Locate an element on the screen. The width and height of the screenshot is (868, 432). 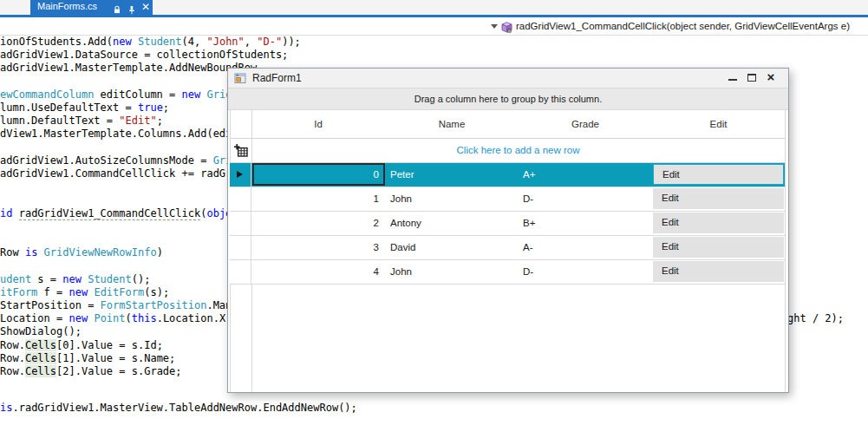
add-row-link: Click here to add a new row is located at coordinates (519, 151).